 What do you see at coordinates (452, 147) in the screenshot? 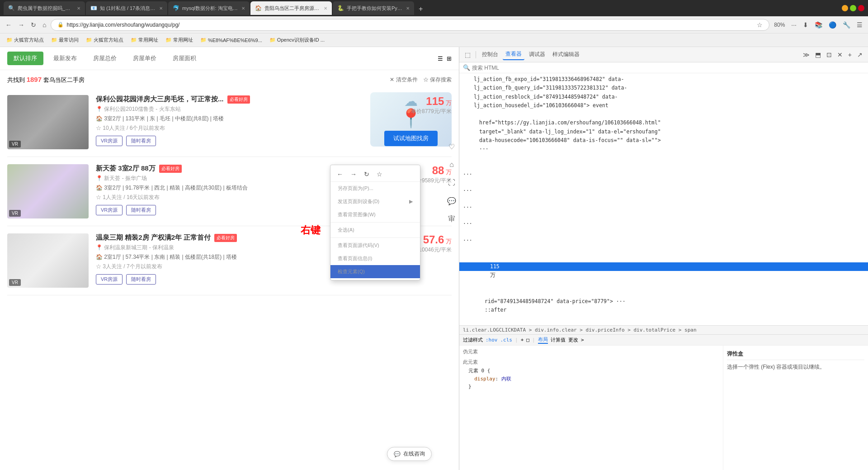
I see `favorite-icon: ♡` at bounding box center [452, 147].